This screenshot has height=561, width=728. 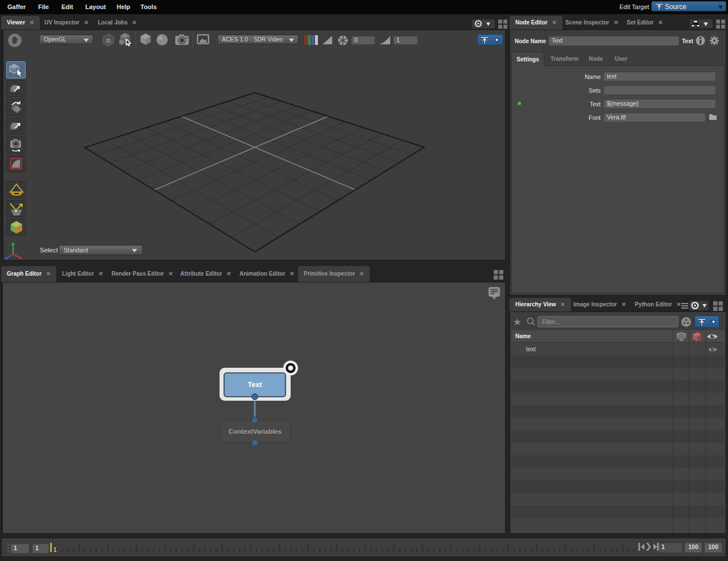 I want to click on svg-text: Text, so click(x=255, y=385).